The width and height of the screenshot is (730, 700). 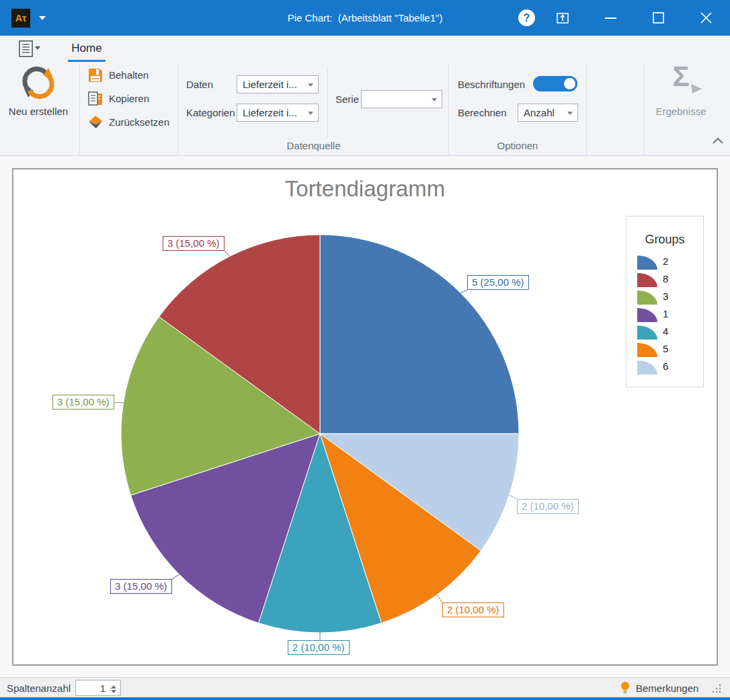 What do you see at coordinates (665, 261) in the screenshot?
I see `legend-label: 2` at bounding box center [665, 261].